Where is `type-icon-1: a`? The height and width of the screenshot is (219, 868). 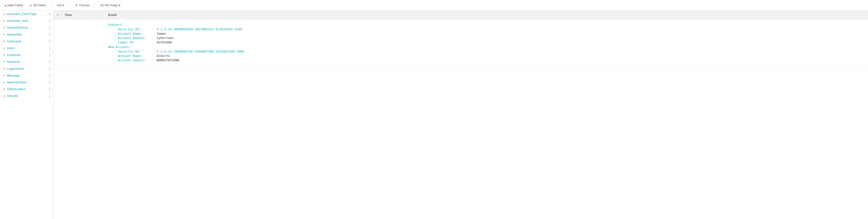
type-icon-1: a is located at coordinates (5, 21).